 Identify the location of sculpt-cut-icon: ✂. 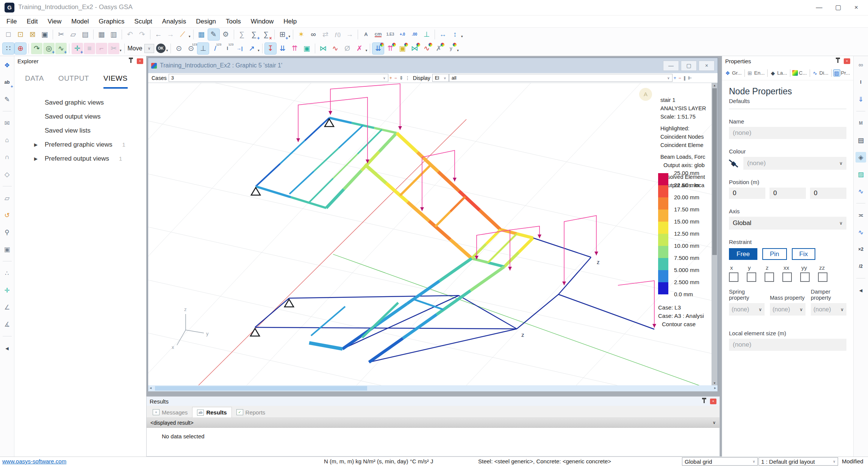
(114, 48).